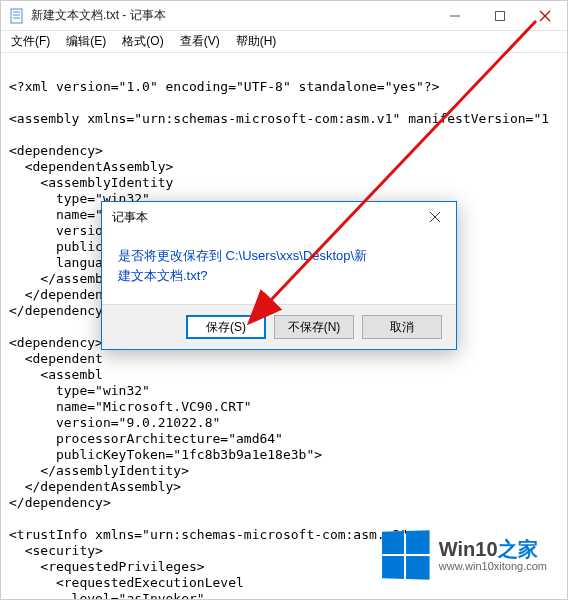 The width and height of the screenshot is (568, 600). What do you see at coordinates (455, 16) in the screenshot?
I see `minimize-icon` at bounding box center [455, 16].